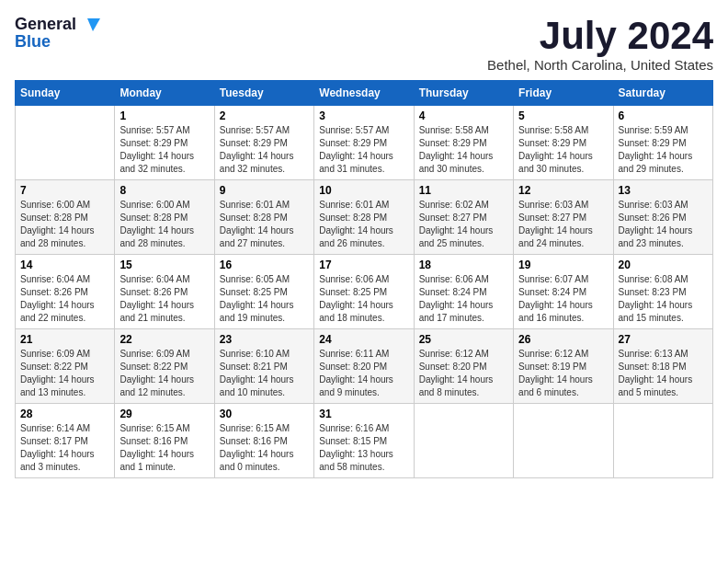 This screenshot has height=563, width=728. What do you see at coordinates (664, 265) in the screenshot?
I see `day-number: 20` at bounding box center [664, 265].